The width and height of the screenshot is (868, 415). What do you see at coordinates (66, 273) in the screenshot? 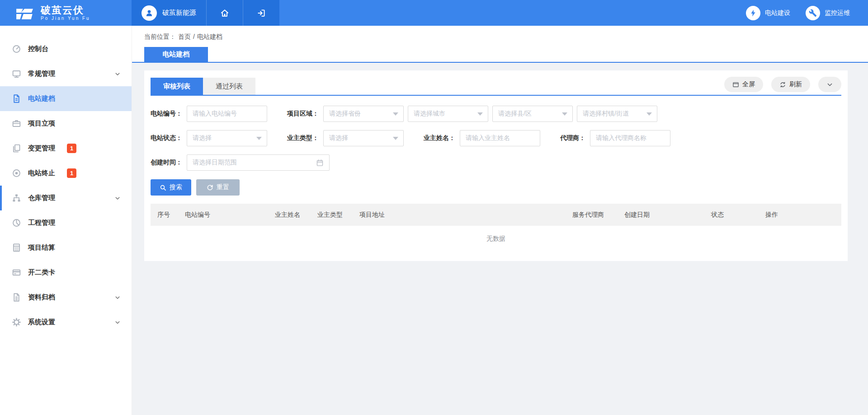
I see `sidebar-item-card: 开二类卡` at bounding box center [66, 273].